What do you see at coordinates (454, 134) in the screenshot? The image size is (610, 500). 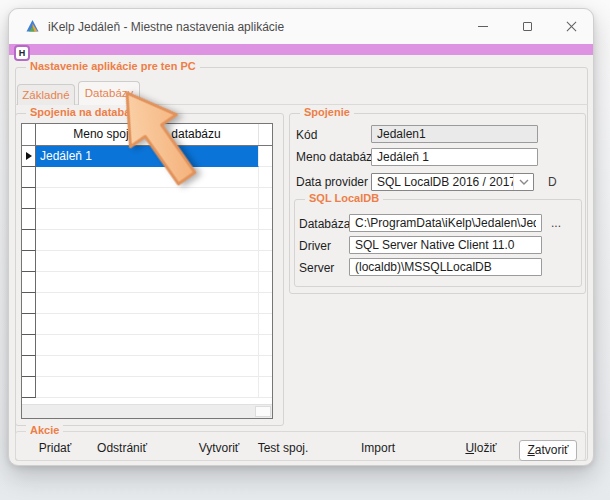 I see `kod-field` at bounding box center [454, 134].